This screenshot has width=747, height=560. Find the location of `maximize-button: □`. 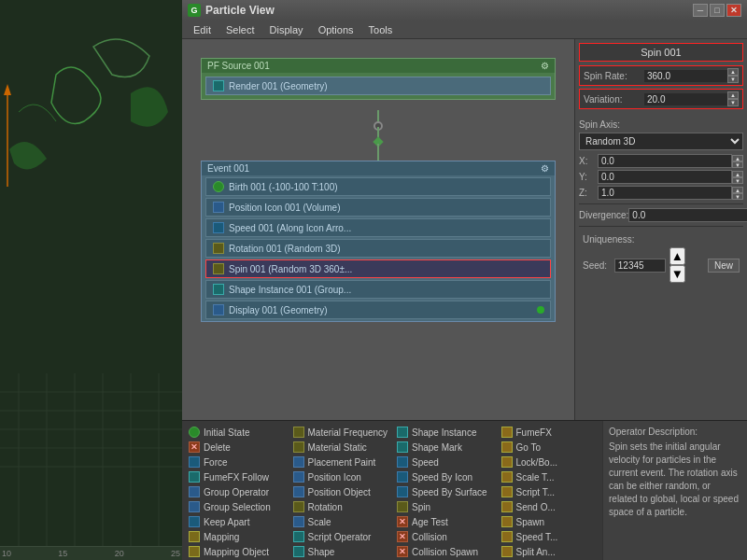

maximize-button: □ is located at coordinates (717, 10).